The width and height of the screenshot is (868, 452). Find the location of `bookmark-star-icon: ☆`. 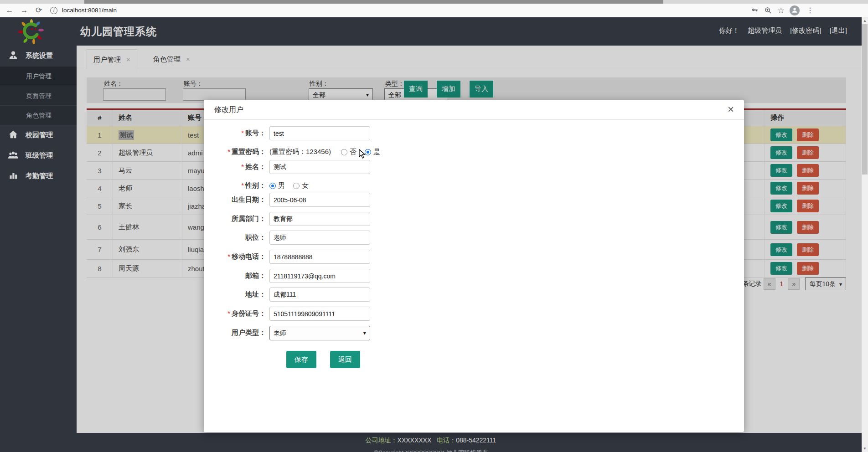

bookmark-star-icon: ☆ is located at coordinates (781, 10).